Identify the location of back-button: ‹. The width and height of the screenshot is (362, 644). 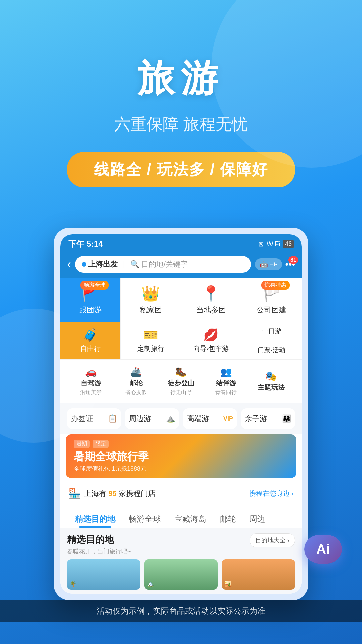
(69, 264).